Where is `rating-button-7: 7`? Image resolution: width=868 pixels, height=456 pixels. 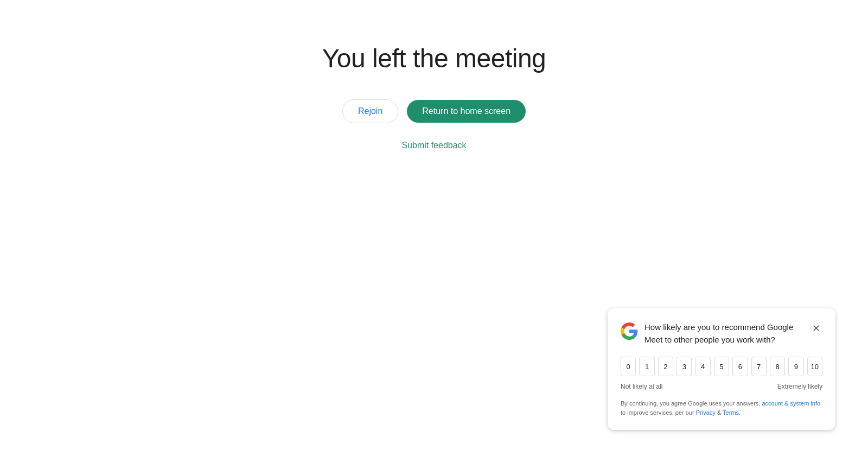 rating-button-7: 7 is located at coordinates (759, 366).